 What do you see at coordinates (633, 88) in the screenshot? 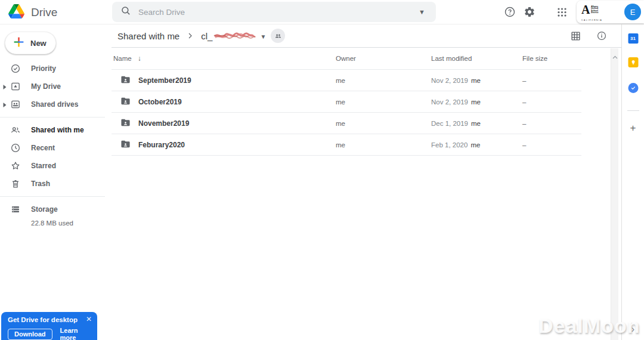
I see `tasks-icon` at bounding box center [633, 88].